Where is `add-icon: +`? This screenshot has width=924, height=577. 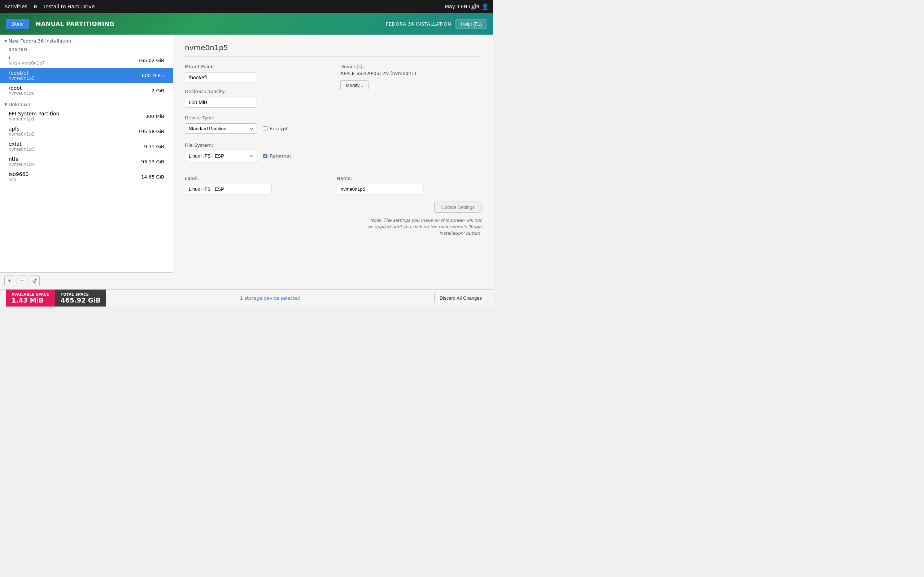 add-icon: + is located at coordinates (10, 281).